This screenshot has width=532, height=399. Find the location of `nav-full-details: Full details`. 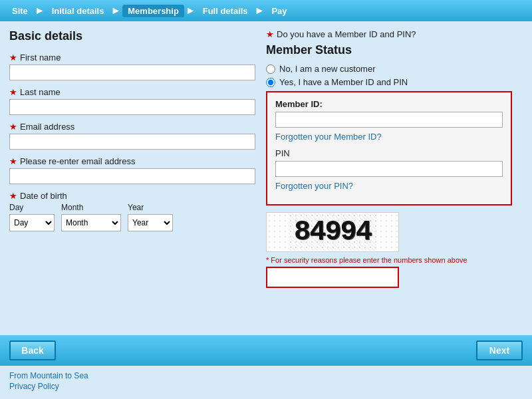

nav-full-details: Full details is located at coordinates (225, 11).